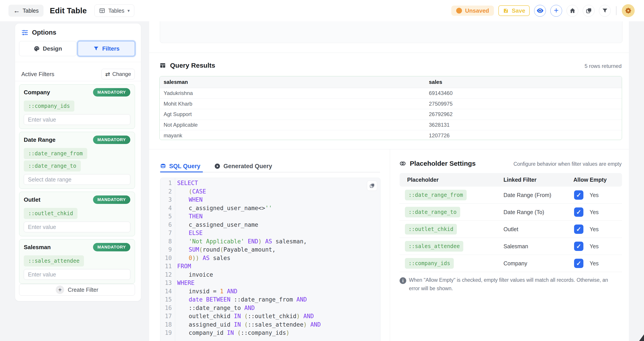  Describe the element at coordinates (52, 49) in the screenshot. I see `tab-design-label: Design` at that location.